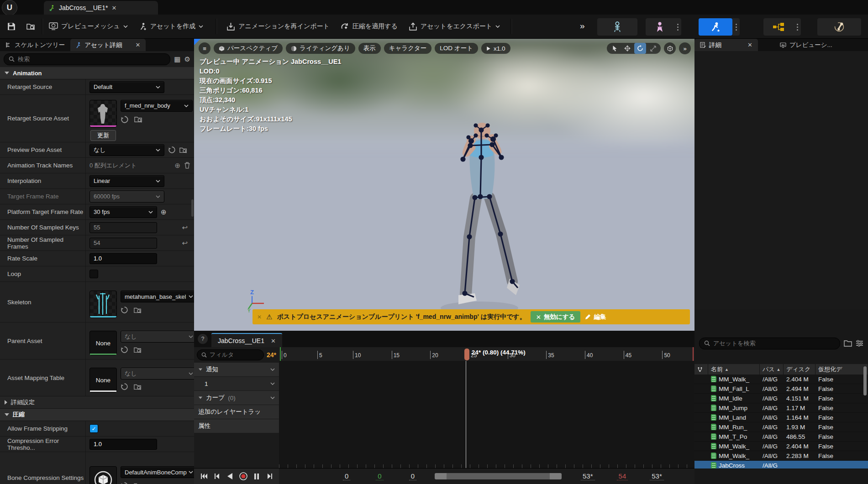 This screenshot has width=868, height=484. I want to click on viewport-overflow-icon: », so click(685, 48).